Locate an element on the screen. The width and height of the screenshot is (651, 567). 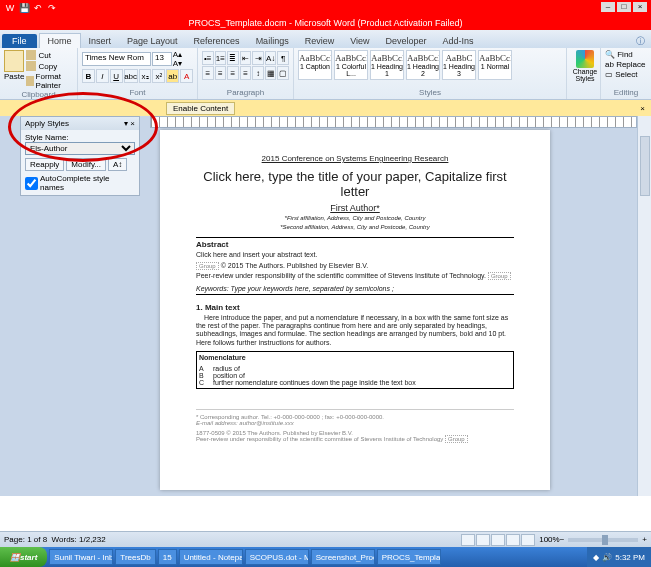
system-tray: ◆ 🔊 5:32 PM is located at coordinates (619, 557).